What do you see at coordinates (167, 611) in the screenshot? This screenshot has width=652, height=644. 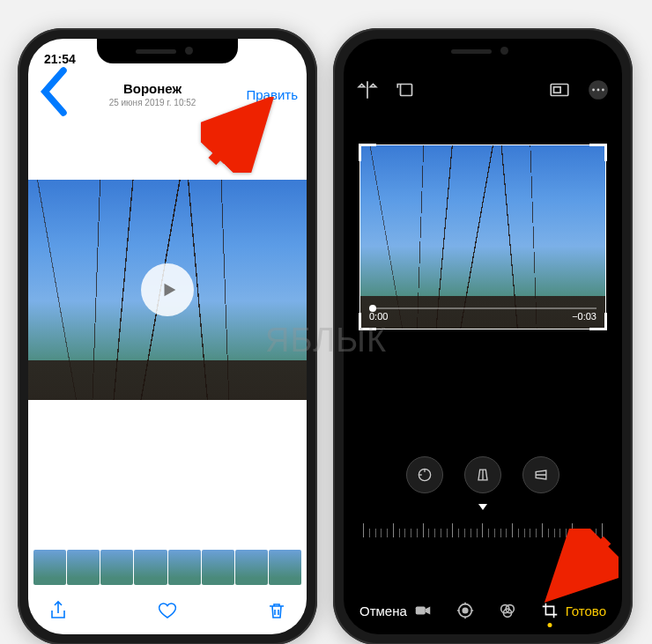 I see `favorite-button` at bounding box center [167, 611].